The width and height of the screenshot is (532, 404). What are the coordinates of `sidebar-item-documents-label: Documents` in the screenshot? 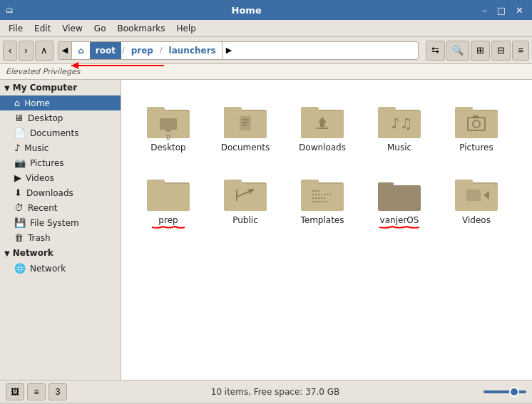 It's located at (54, 133).